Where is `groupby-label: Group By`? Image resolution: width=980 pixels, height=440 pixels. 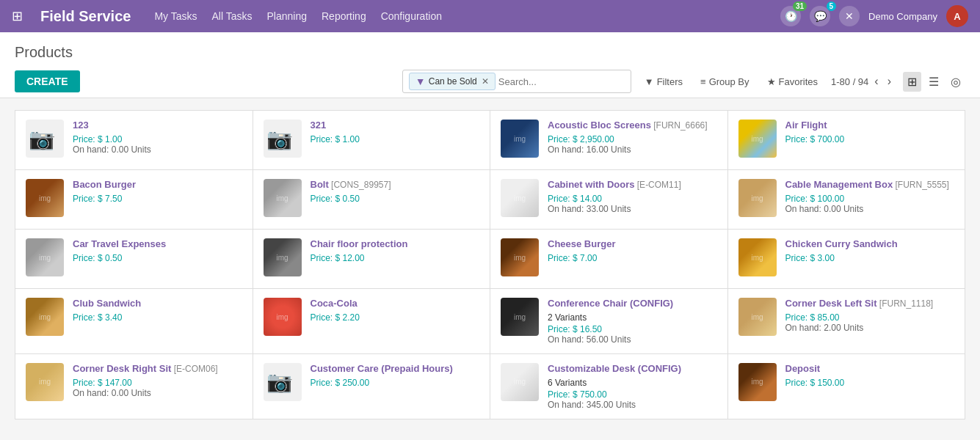
groupby-label: Group By is located at coordinates (730, 82).